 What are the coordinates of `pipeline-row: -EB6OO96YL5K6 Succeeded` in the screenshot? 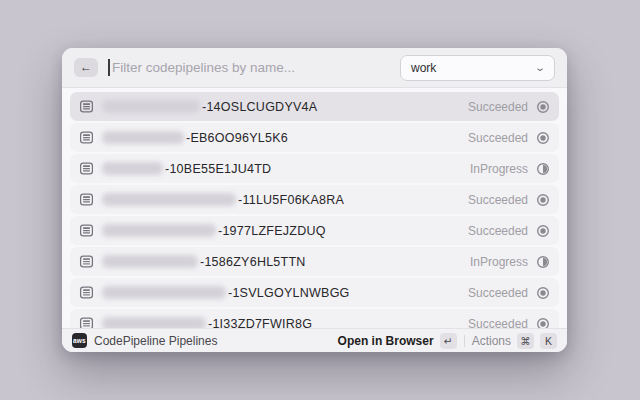 It's located at (314, 138).